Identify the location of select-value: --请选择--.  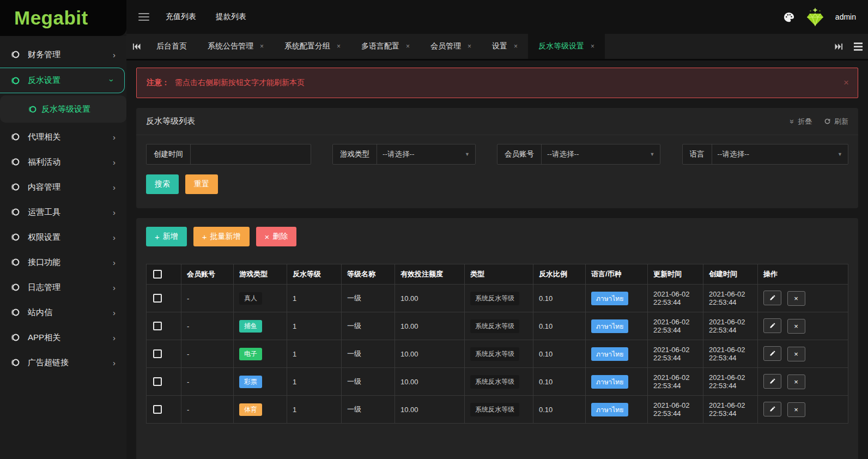
(563, 154).